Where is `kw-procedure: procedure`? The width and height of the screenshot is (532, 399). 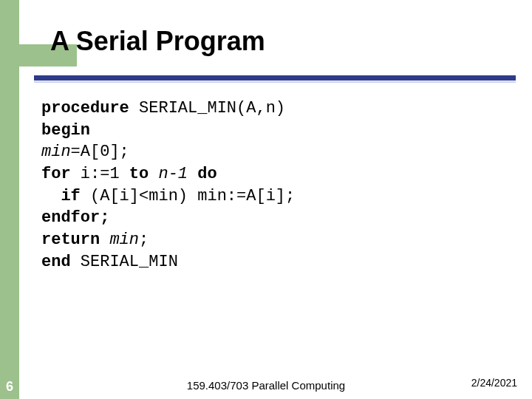
kw-procedure: procedure is located at coordinates (86, 108).